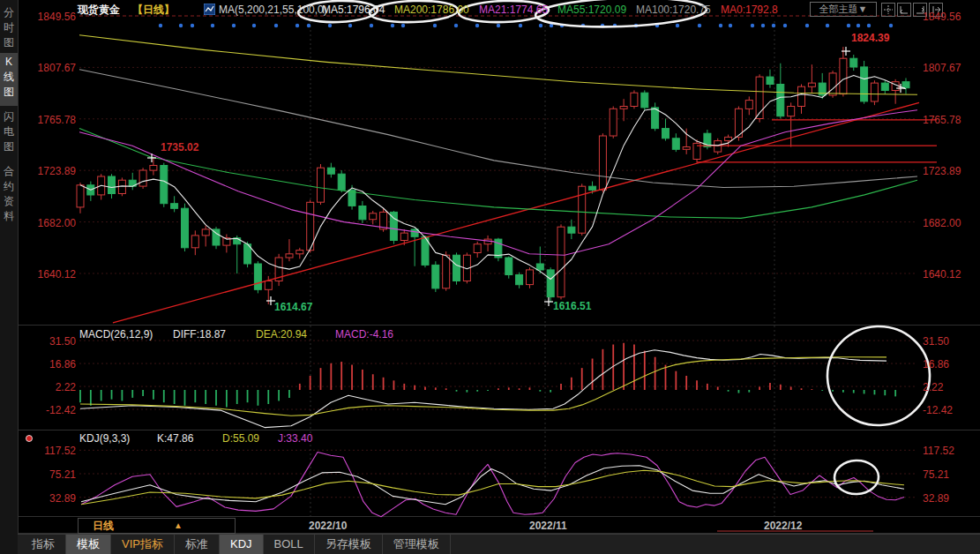  What do you see at coordinates (492, 485) in the screenshot?
I see `kdj-lines` at bounding box center [492, 485].